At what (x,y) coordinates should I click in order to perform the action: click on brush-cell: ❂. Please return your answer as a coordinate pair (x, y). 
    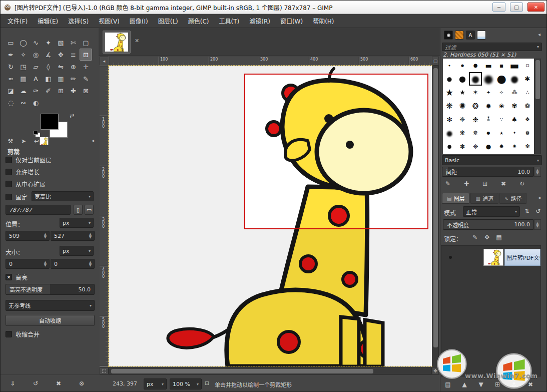
    Looking at the image, I should click on (475, 106).